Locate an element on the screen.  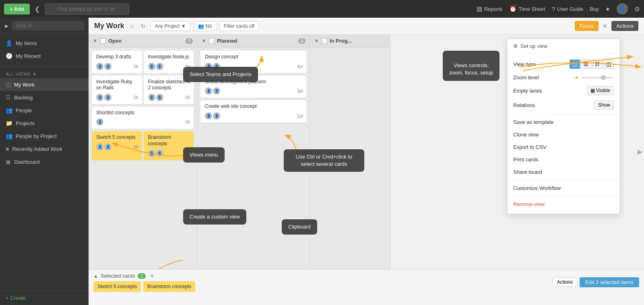
refresh-button: ↻ is located at coordinates (143, 26).